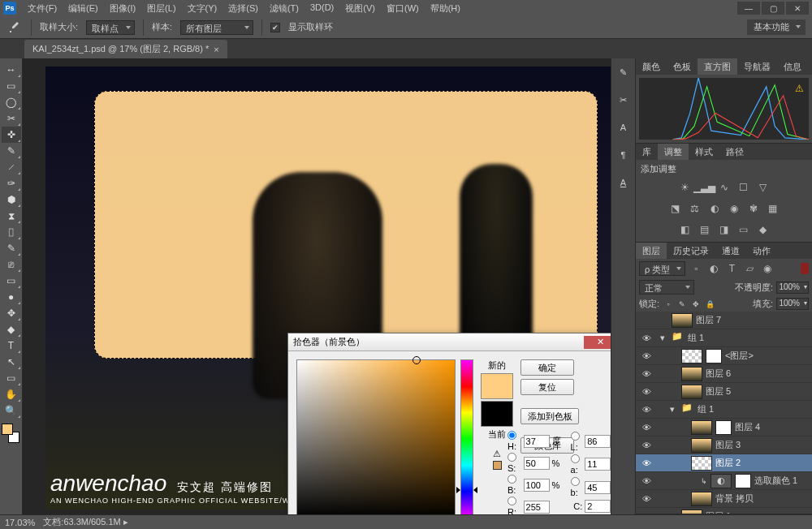 The width and height of the screenshot is (812, 529). Describe the element at coordinates (667, 287) in the screenshot. I see `blend-mode-dropdown: 正常` at that location.